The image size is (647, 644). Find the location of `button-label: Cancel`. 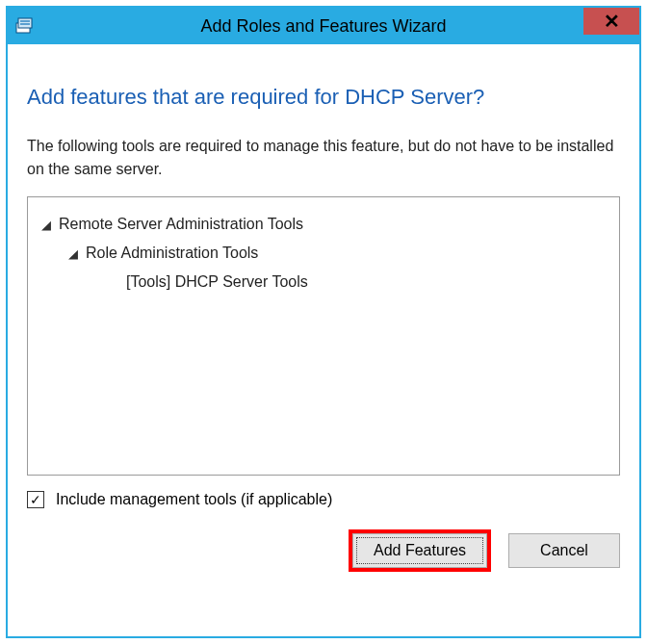

button-label: Cancel is located at coordinates (564, 551).